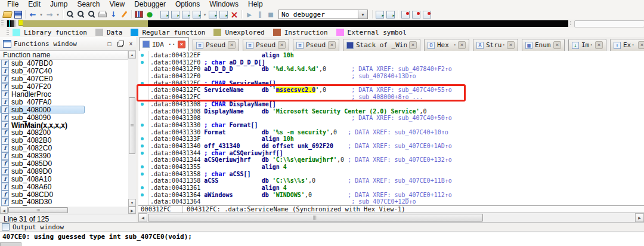 The height and width of the screenshot is (246, 644). I want to click on navigation-band, so click(322, 24).